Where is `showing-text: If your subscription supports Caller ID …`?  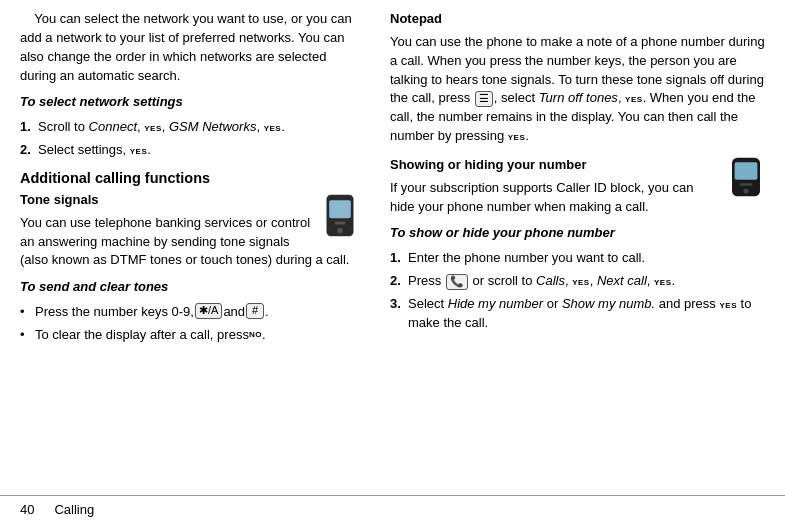 showing-text: If your subscription supports Caller ID … is located at coordinates (578, 198).